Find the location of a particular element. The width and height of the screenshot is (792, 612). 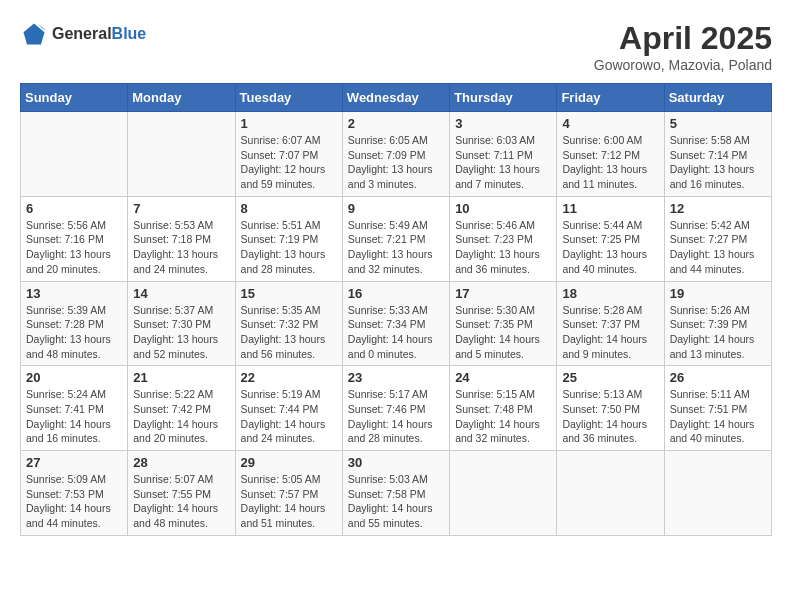

day-info: Sunrise: 5:51 AM Sunset: 7:19 PM Dayligh… is located at coordinates (289, 248).